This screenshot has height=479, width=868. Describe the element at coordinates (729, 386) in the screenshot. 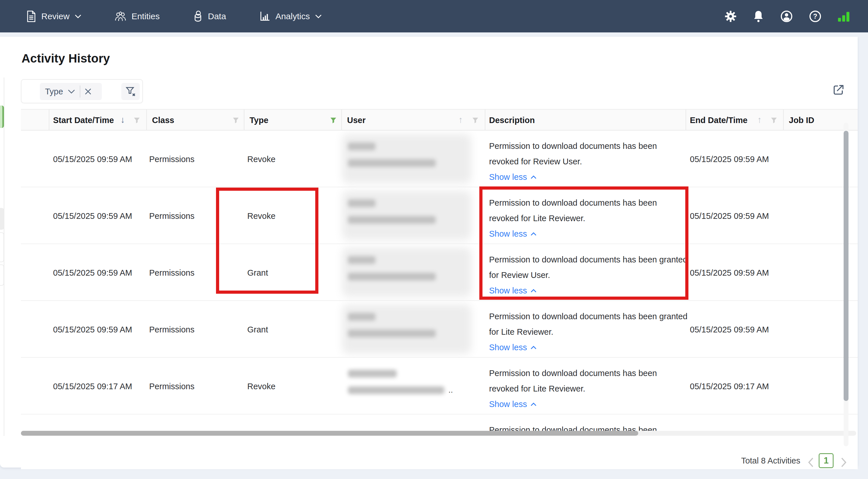

I see `cell-end-date: 05/15/2025 09:17 AM` at that location.